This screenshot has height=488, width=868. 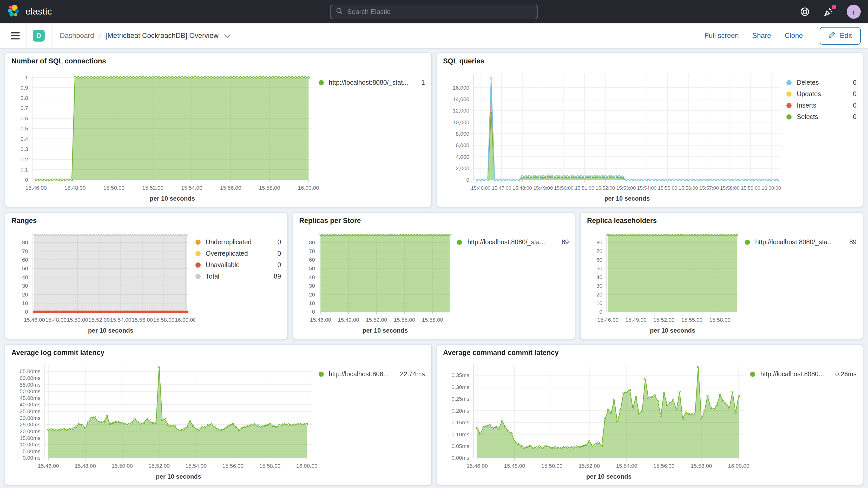 What do you see at coordinates (146, 276) in the screenshot?
I see `panel-ranges: Ranges 15:46:0015:48:0015:50:0015:52:001…` at bounding box center [146, 276].